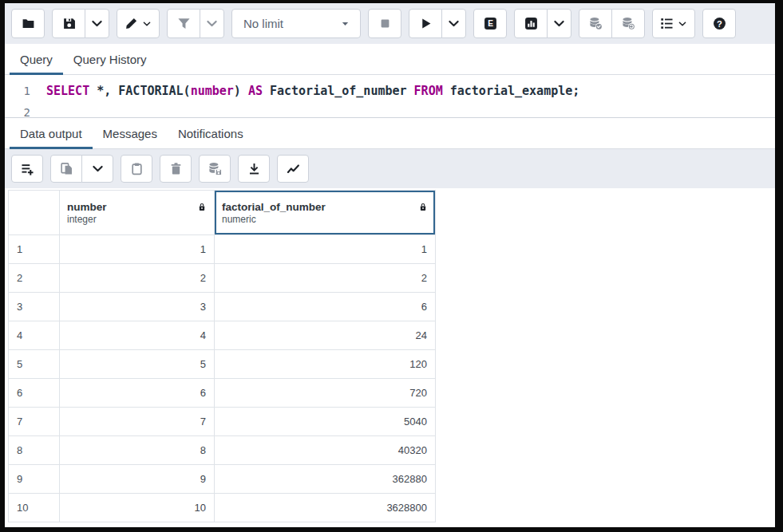  What do you see at coordinates (137, 169) in the screenshot?
I see `paste-icon` at bounding box center [137, 169].